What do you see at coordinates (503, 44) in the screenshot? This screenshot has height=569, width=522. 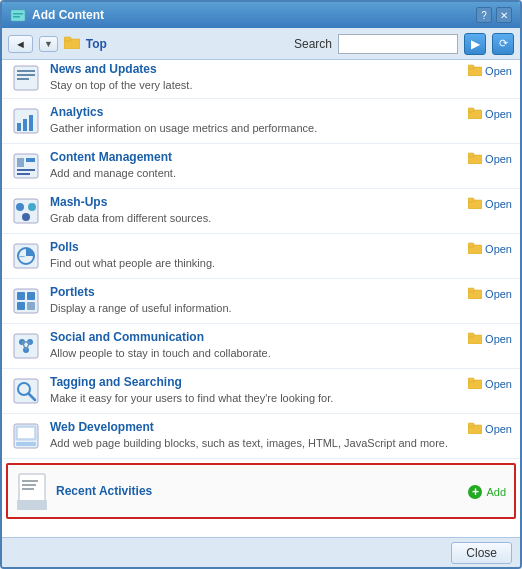 I see `search-refresh-button: ⟳` at bounding box center [503, 44].